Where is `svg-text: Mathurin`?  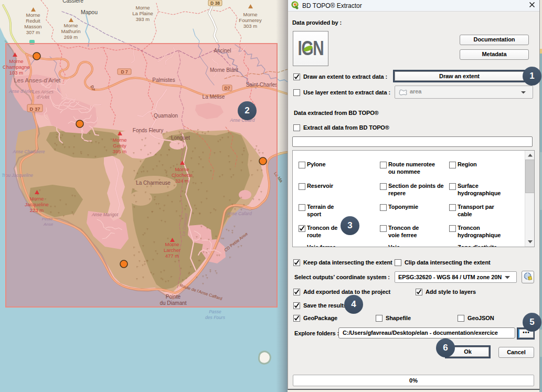 svg-text: Mathurin is located at coordinates (71, 31).